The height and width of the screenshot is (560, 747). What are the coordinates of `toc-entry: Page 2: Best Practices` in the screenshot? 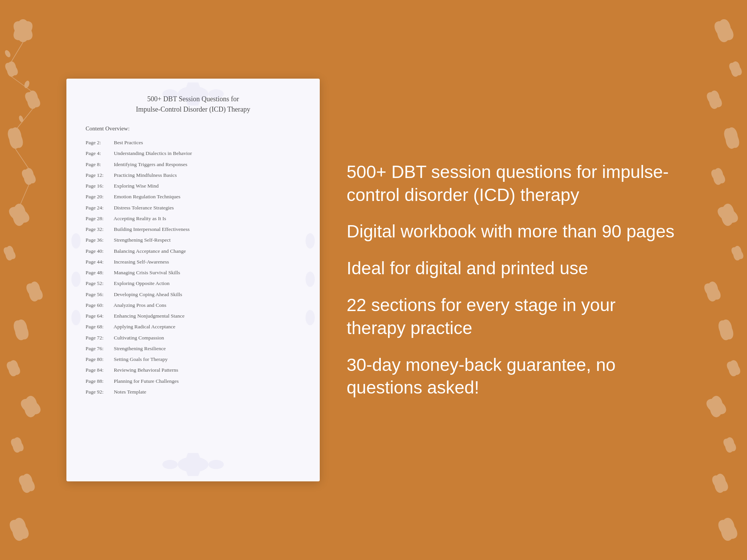 It's located at (193, 143).